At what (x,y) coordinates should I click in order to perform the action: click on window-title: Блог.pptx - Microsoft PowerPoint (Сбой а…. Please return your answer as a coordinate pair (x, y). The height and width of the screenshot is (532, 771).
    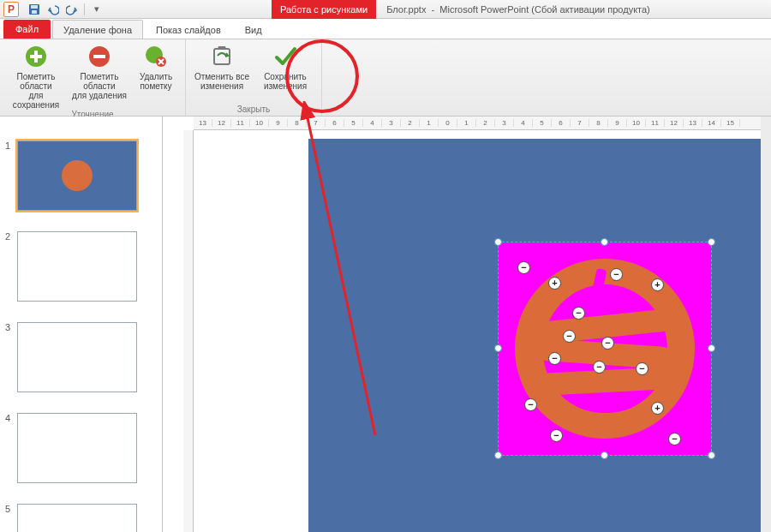
    Looking at the image, I should click on (518, 9).